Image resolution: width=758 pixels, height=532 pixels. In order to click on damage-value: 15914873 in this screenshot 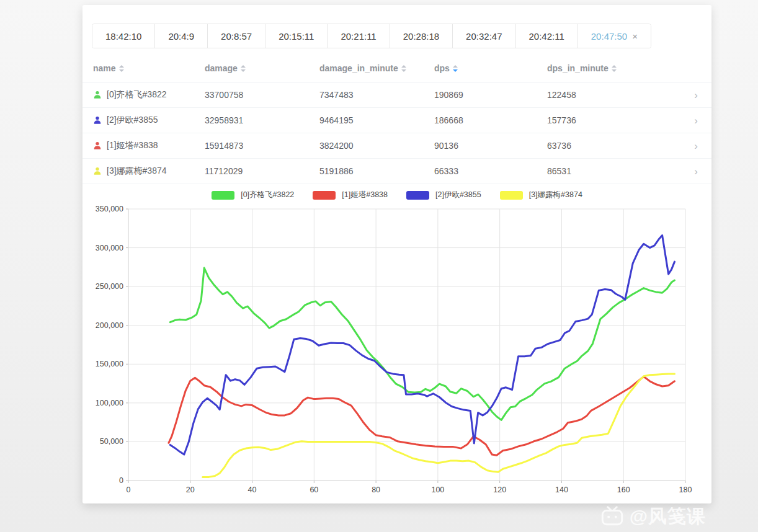, I will do `click(262, 146)`.